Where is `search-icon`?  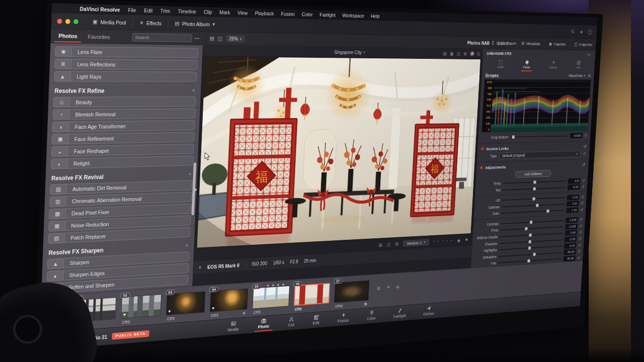 search-icon is located at coordinates (573, 31).